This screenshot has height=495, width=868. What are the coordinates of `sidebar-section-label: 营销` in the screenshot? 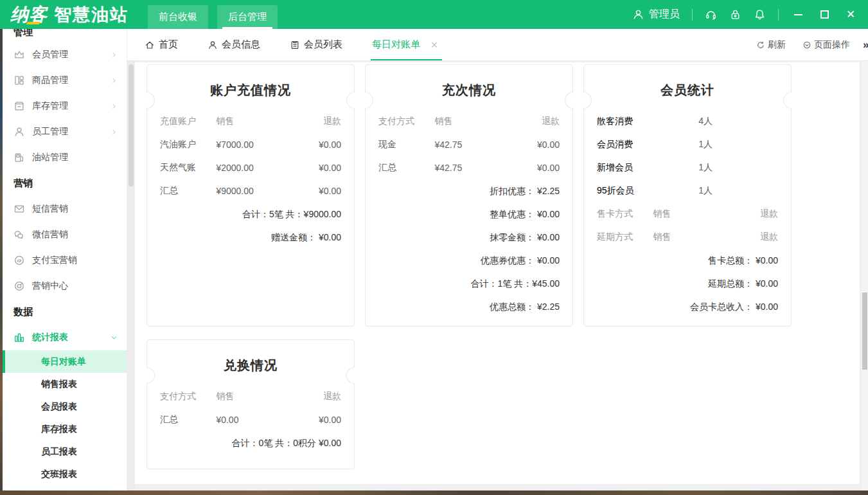 It's located at (23, 184).